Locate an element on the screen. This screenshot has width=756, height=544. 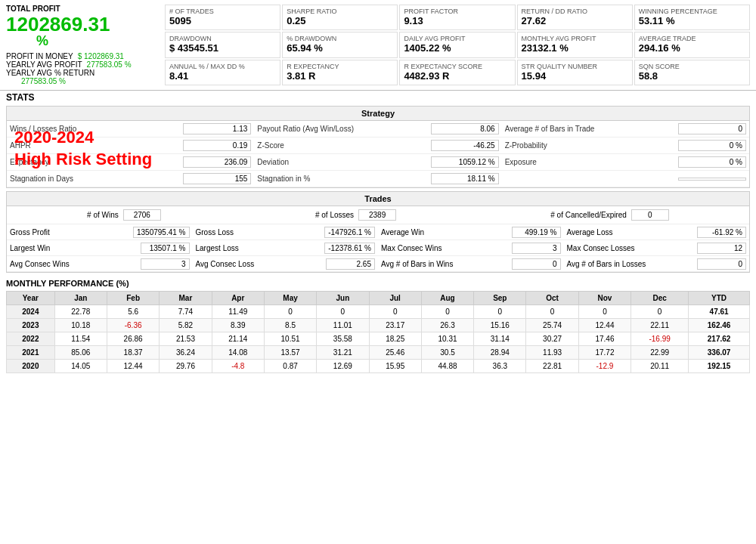
stat-value-2: 9.13 is located at coordinates (457, 21).